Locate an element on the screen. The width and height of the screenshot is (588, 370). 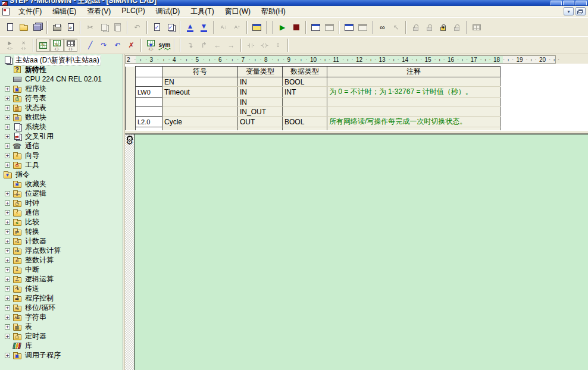
stop-icon is located at coordinates (296, 27).